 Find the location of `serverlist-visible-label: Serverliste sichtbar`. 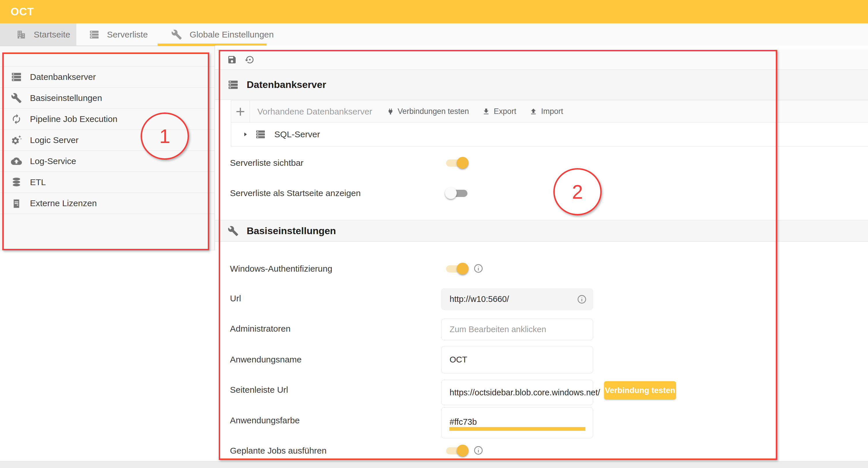

serverlist-visible-label: Serverliste sichtbar is located at coordinates (267, 163).